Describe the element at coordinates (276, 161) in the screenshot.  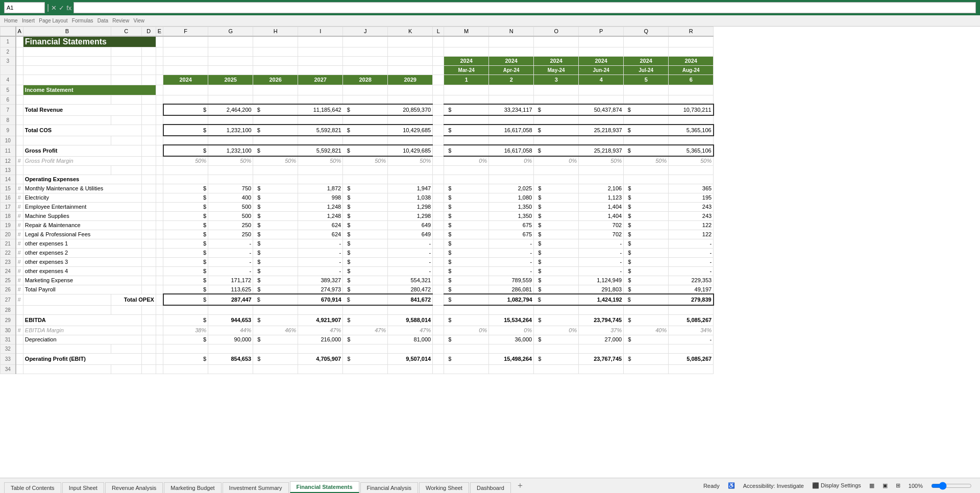
I see `gpm-2026: 50%` at that location.